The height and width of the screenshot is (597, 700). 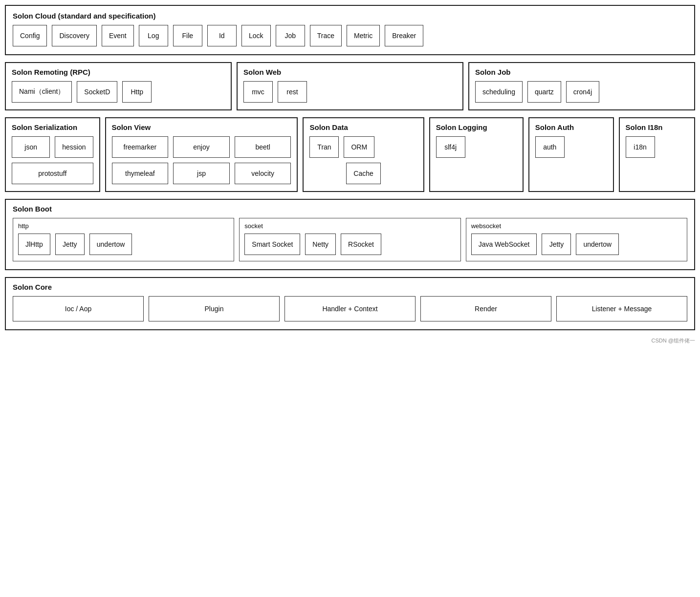 What do you see at coordinates (350, 226) in the screenshot?
I see `boot-socket-label: socket` at bounding box center [350, 226].